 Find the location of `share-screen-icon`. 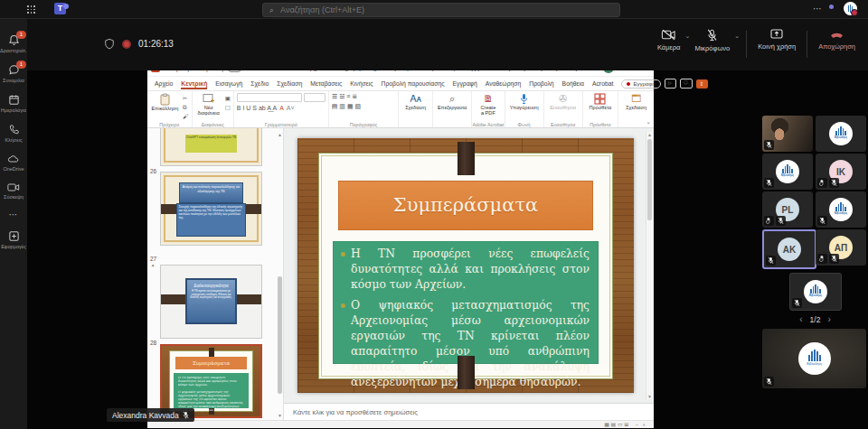

share-screen-icon is located at coordinates (777, 34).